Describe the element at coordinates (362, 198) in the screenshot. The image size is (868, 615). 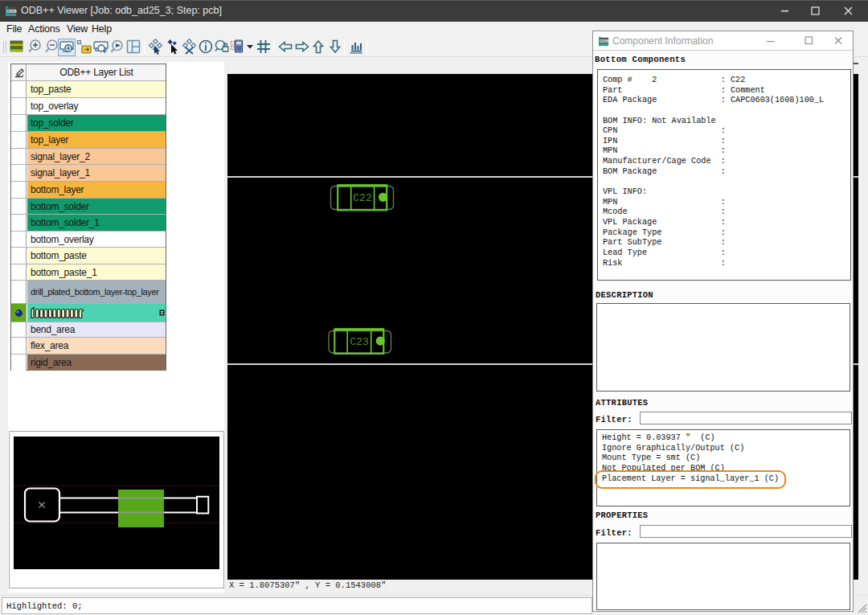
I see `svg-text: C22` at that location.